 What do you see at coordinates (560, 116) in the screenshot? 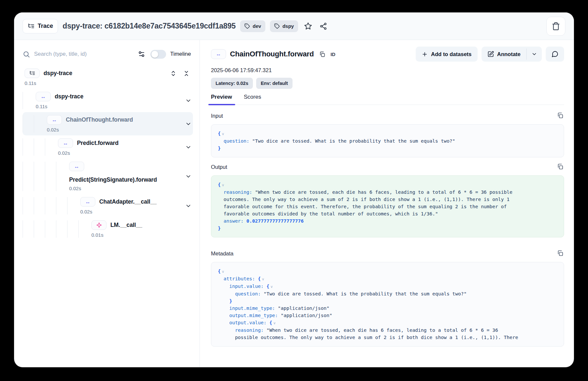
I see `copy-input-button` at bounding box center [560, 116].